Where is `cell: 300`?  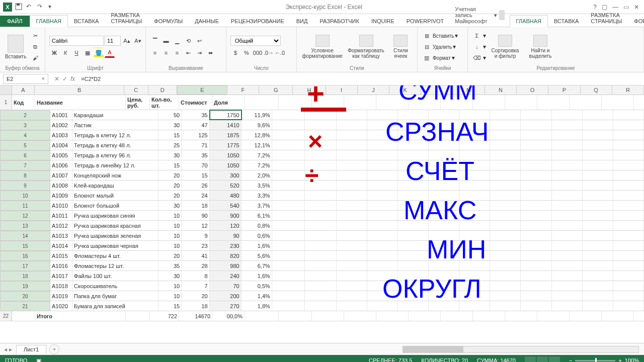
cell: 300 is located at coordinates (225, 175).